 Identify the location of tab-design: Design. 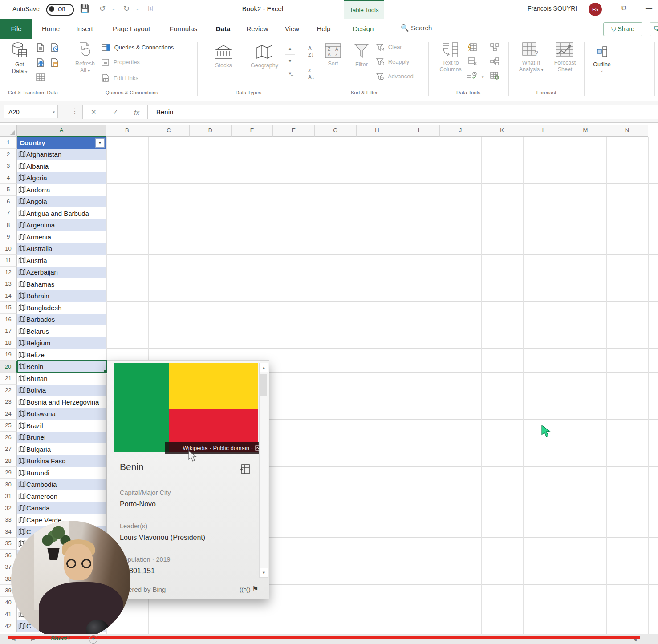
(363, 29).